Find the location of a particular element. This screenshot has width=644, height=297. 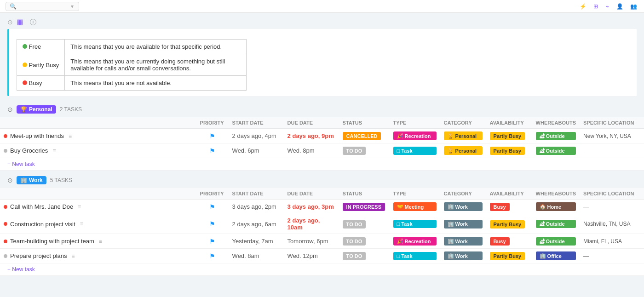

whereabouts-icon: 🏢 is located at coordinates (543, 256).